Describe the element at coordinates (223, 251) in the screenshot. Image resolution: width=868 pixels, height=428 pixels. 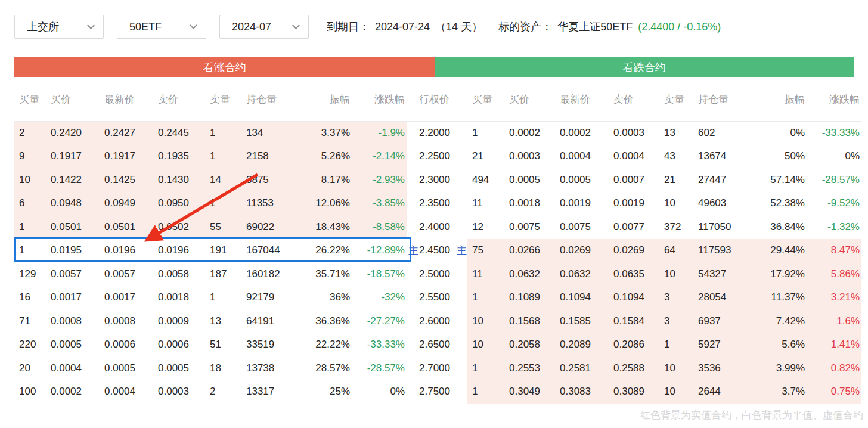
I see `call-sell-volume-cell: 191` at that location.